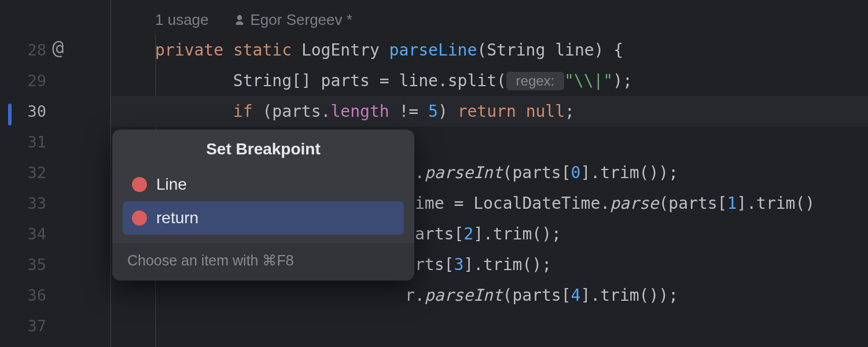 This screenshot has width=868, height=347. I want to click on token-plain: arts[, so click(439, 234).